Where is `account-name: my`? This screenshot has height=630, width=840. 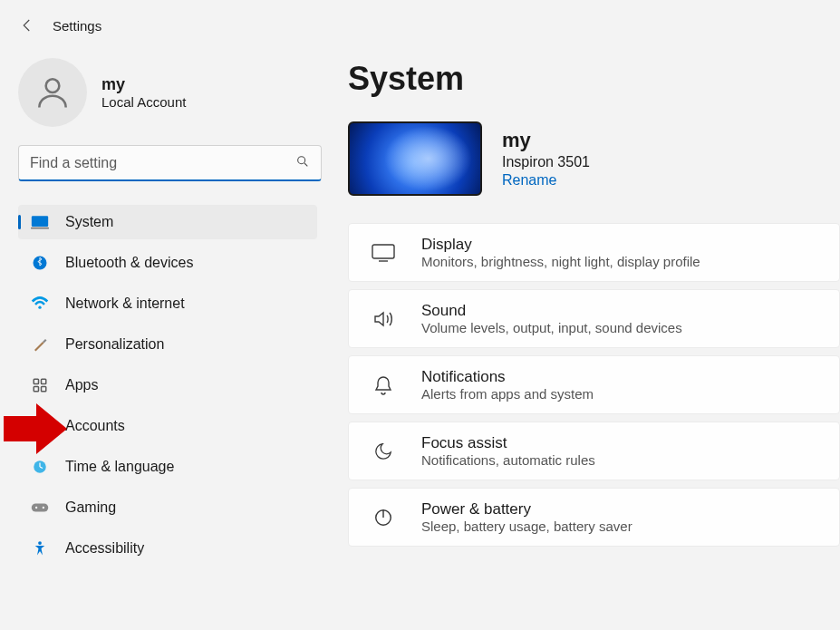
account-name: my is located at coordinates (143, 85).